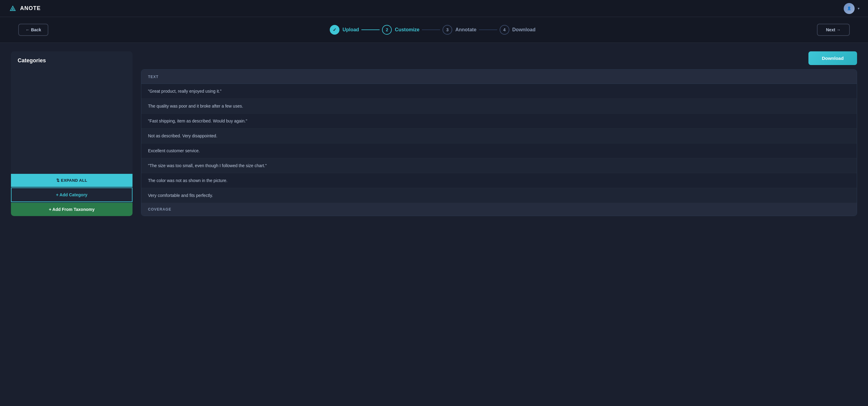 The height and width of the screenshot is (406, 868). I want to click on table-row: Not as described. Very disappointed., so click(499, 136).